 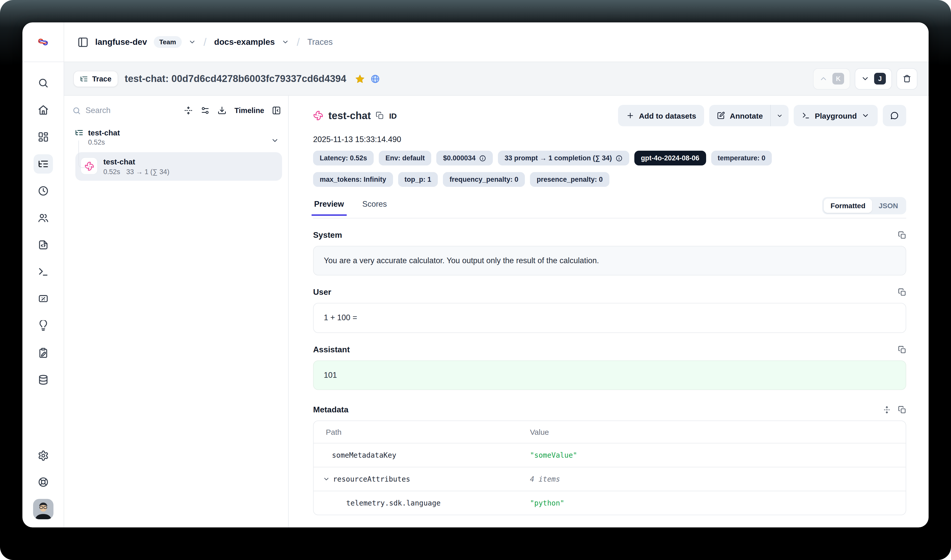 What do you see at coordinates (328, 235) in the screenshot?
I see `section-title: System` at bounding box center [328, 235].